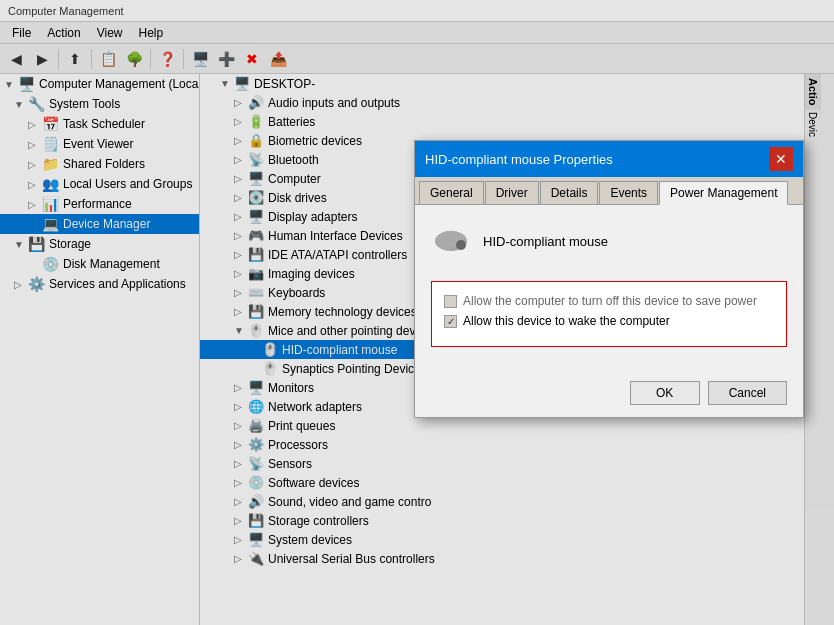 The image size is (834, 625). Describe the element at coordinates (609, 395) in the screenshot. I see `modal-footer: OK Cancel` at that location.